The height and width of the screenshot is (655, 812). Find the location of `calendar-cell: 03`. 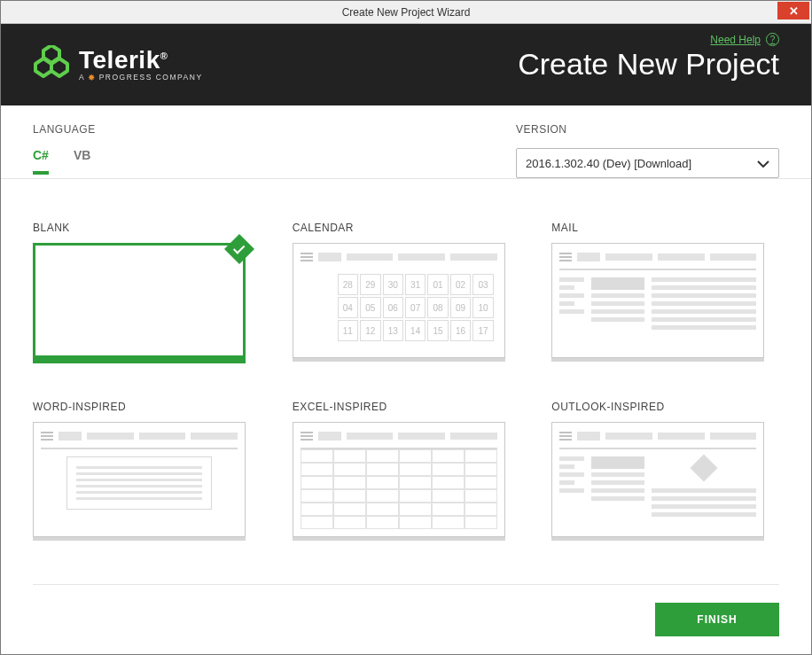

calendar-cell: 03 is located at coordinates (482, 285).